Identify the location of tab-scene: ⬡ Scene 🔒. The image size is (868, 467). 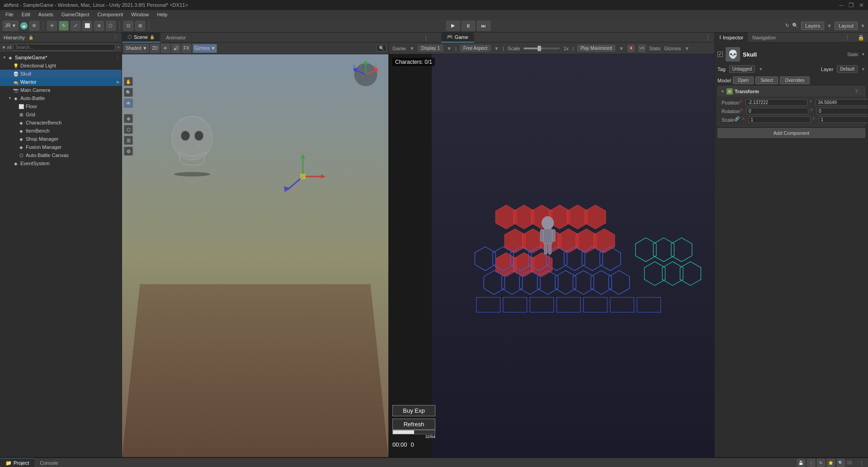
(141, 38).